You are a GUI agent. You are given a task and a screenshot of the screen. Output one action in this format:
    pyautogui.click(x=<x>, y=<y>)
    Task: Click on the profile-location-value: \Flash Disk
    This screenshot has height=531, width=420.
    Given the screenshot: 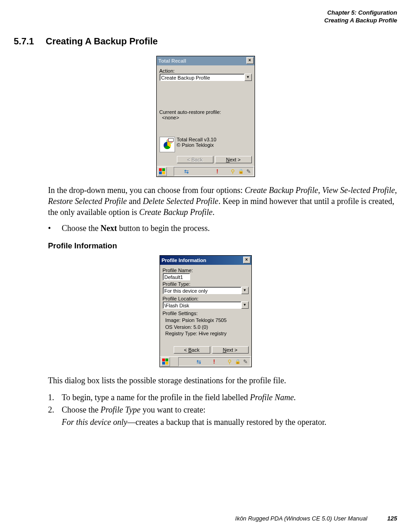 What is the action you would take?
    pyautogui.click(x=202, y=305)
    